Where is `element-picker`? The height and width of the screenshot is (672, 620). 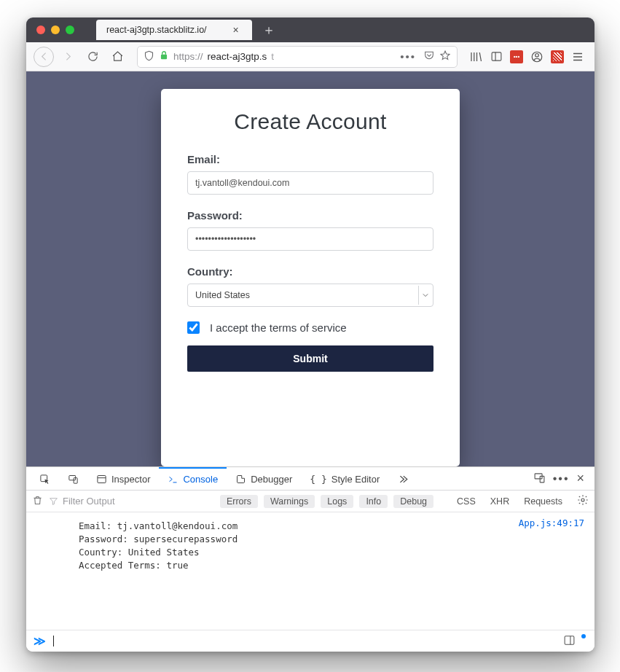 element-picker is located at coordinates (45, 478).